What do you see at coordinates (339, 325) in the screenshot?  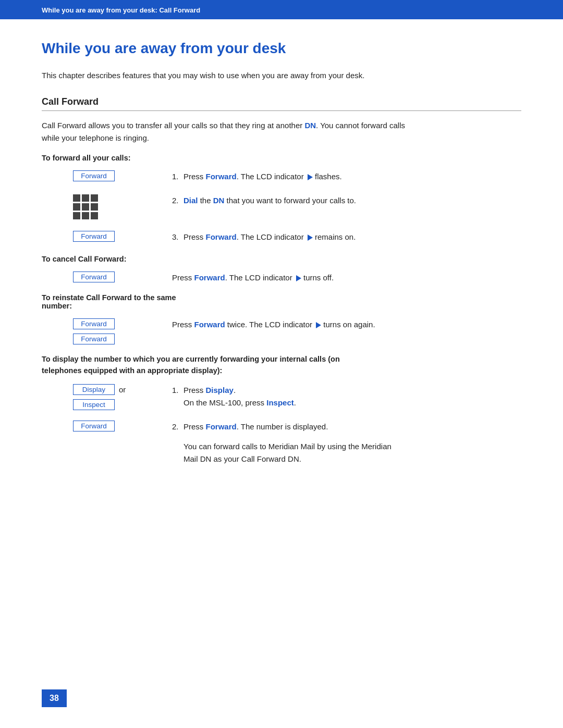 I see `reinstate-text-col: Press Forward twice. The LCD indicator t…` at bounding box center [339, 325].